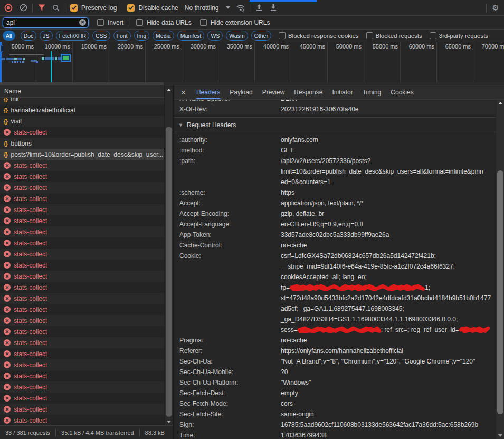 The height and width of the screenshot is (439, 504). I want to click on request-row: {}posts?limit=10&order=publish_date_desc…, so click(82, 154).